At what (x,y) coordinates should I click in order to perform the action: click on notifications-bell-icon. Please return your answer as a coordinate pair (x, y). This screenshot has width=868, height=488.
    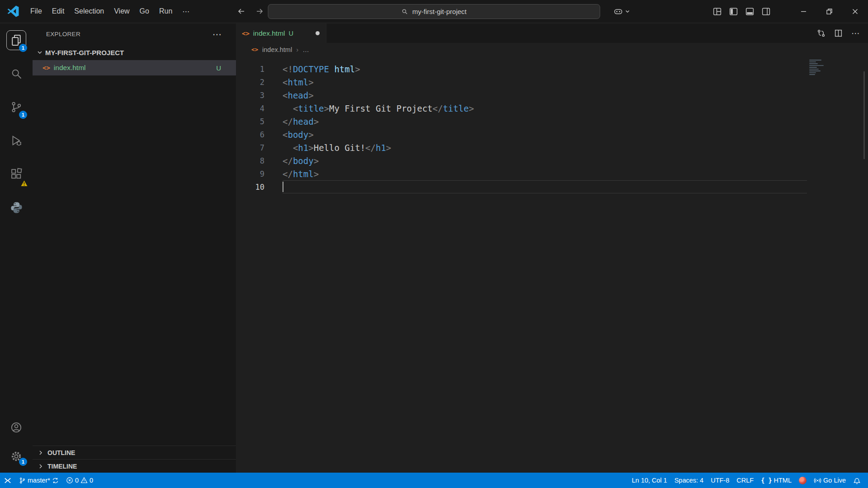
    Looking at the image, I should click on (857, 480).